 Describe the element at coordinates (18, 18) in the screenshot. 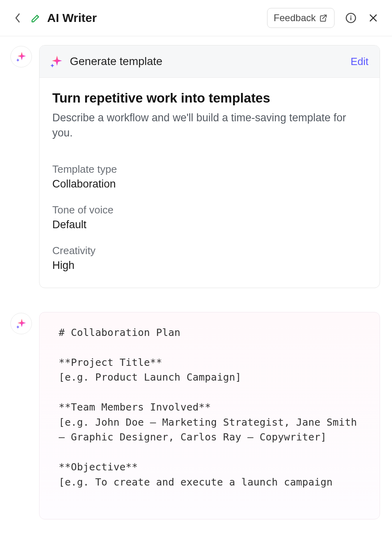

I see `back-button` at that location.